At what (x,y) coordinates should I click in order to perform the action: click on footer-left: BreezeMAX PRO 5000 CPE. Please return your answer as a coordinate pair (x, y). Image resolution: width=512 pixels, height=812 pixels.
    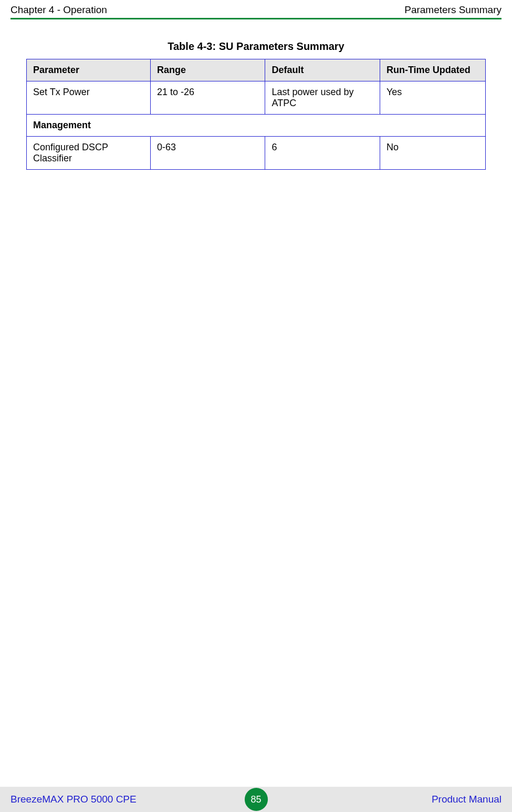
    Looking at the image, I should click on (74, 799).